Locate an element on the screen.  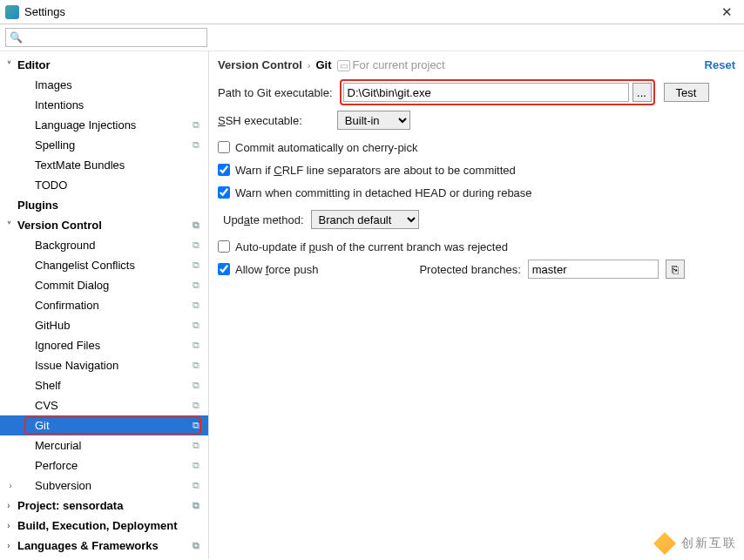
sidebar-item-version-control: ˅Version Control⧉ is located at coordinates (105, 225).